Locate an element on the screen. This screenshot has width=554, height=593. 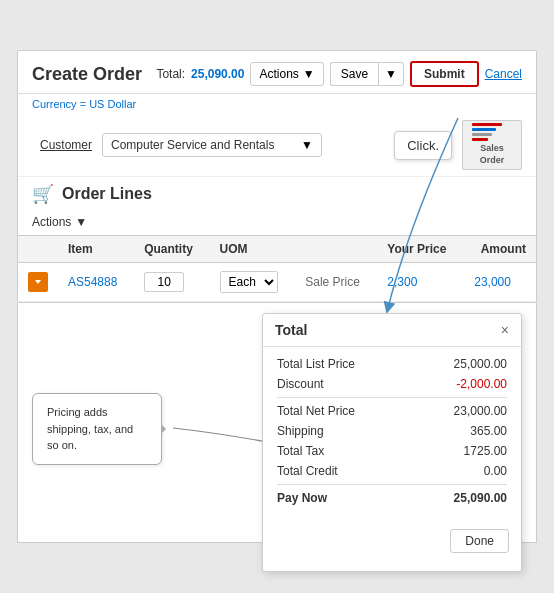
row-expand-button is located at coordinates (38, 282).